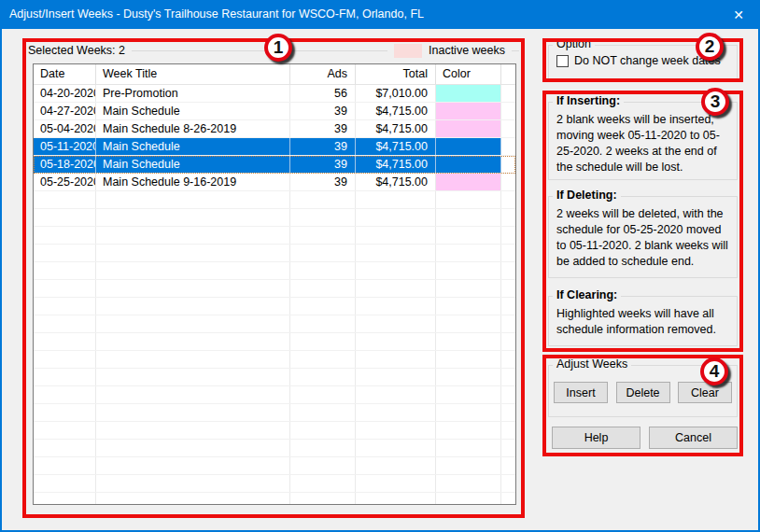  I want to click on week-title-cell: Main Schedule, so click(193, 111).